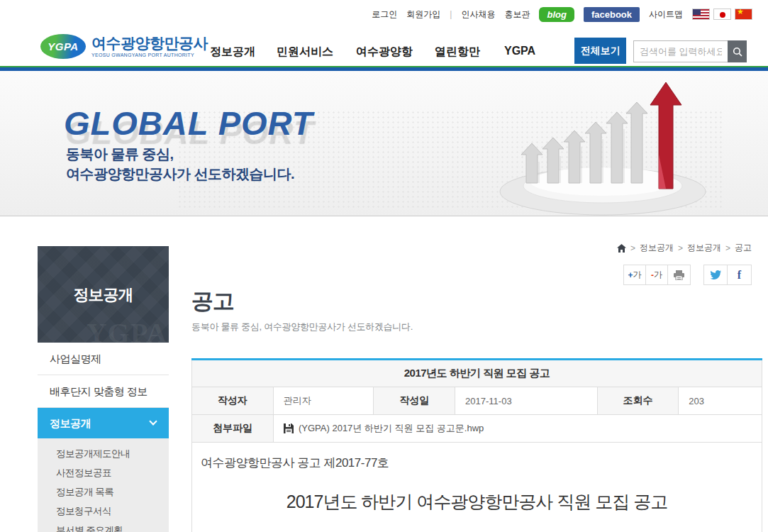 Image resolution: width=768 pixels, height=532 pixels. I want to click on ygpa-logo-icon: YGPA, so click(63, 47).